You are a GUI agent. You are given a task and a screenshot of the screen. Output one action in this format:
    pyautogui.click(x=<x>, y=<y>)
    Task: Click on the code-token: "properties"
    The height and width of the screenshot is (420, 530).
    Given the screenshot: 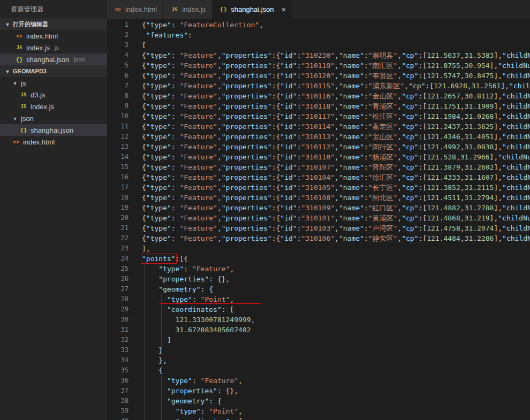 What is the action you would take?
    pyautogui.click(x=247, y=106)
    